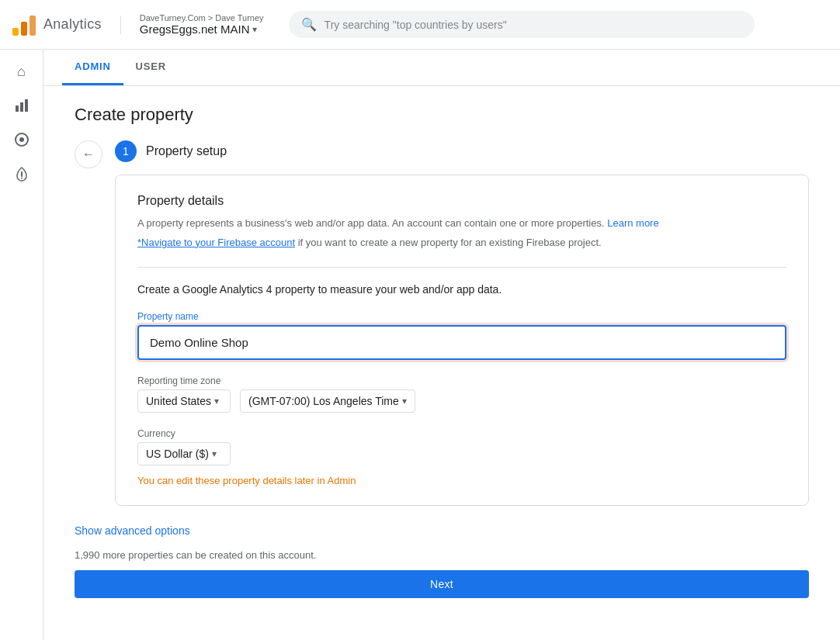 The image size is (840, 640). I want to click on firebase-link-desc: if you want to create a new property for…, so click(450, 242).